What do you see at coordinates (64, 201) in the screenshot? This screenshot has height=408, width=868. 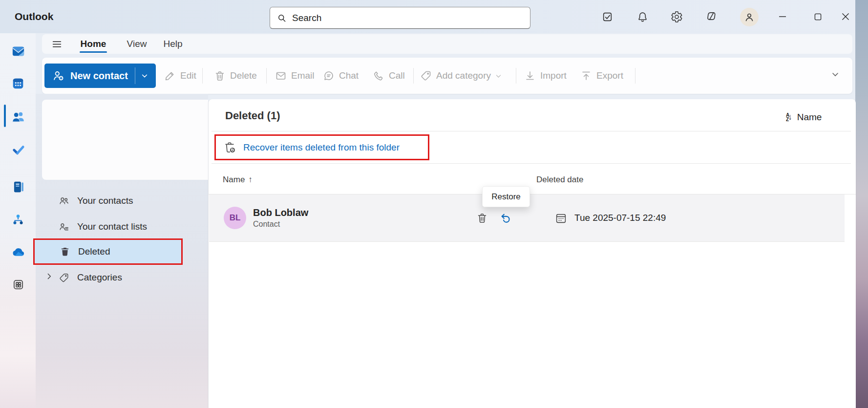 I see `people-outline-icon` at bounding box center [64, 201].